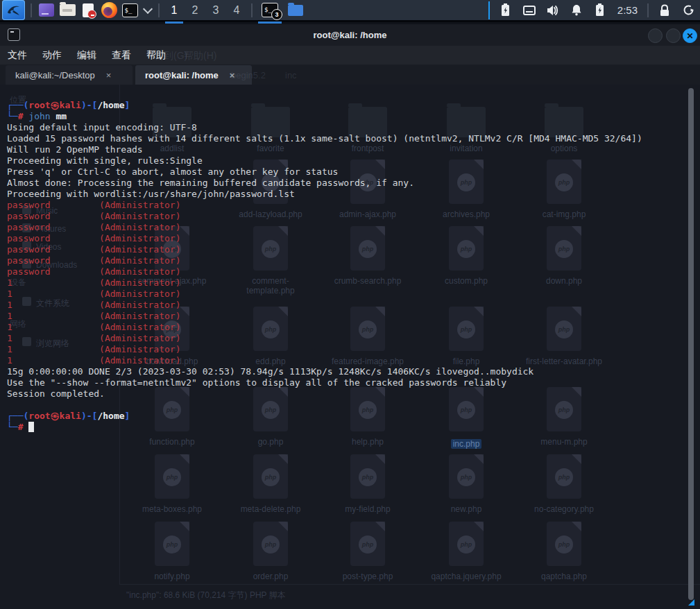  Describe the element at coordinates (506, 11) in the screenshot. I see `battery-tray-item` at that location.